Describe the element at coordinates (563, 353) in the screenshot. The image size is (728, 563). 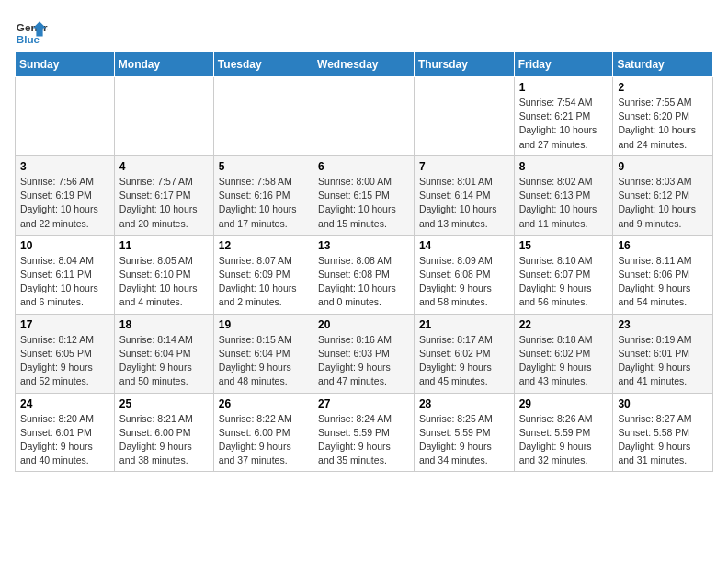
I see `day-cell: 22Sunrise: 8:18 AMSunset: 6:02 PMDayligh…` at that location.